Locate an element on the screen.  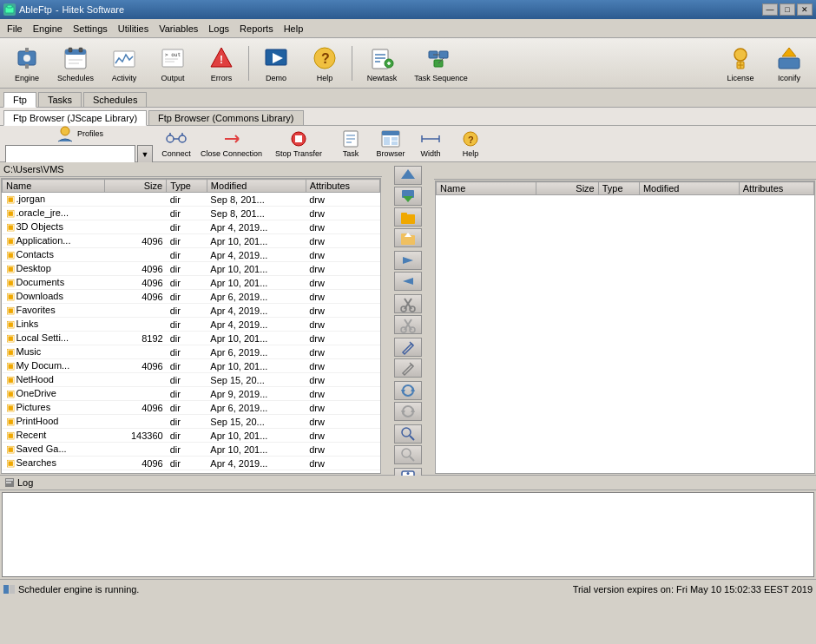
left-file-row: ▣Contacts dir Apr 4, 2019... drw is located at coordinates (191, 255).